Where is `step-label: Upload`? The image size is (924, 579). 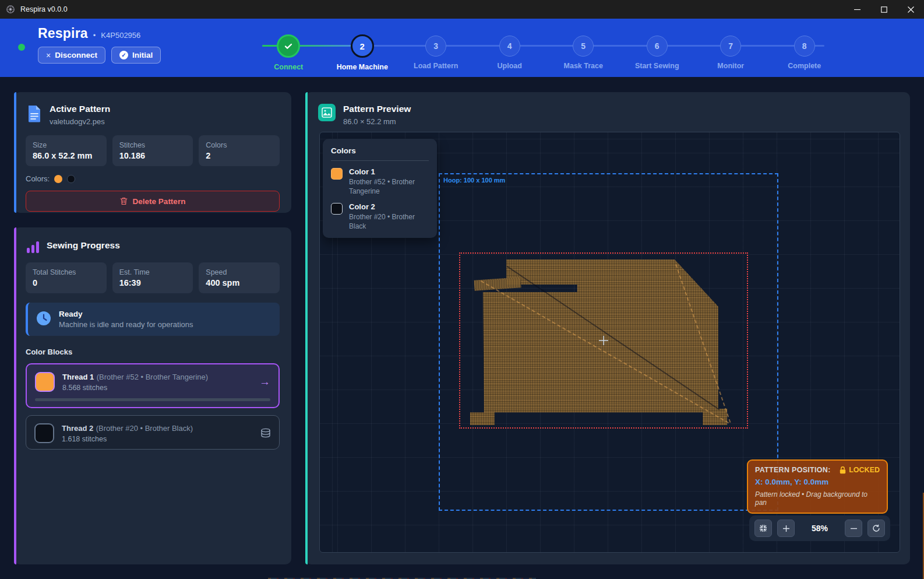
step-label: Upload is located at coordinates (510, 66).